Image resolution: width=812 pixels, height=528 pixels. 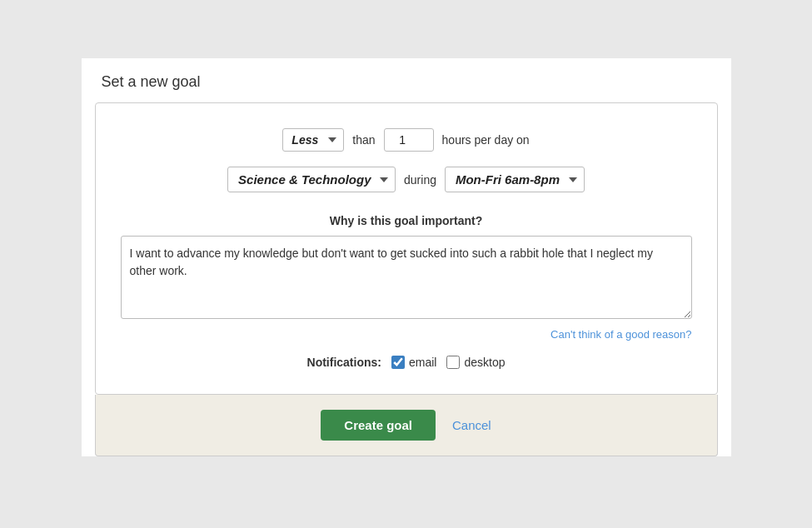 I want to click on notifications-row: Notifications: email desktop, so click(x=406, y=362).